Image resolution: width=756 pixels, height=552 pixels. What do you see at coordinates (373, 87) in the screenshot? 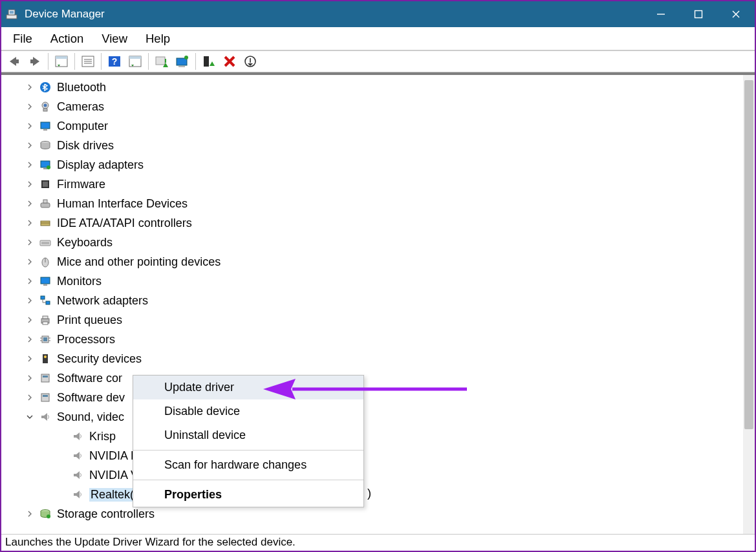
I see `tree-node-bluetooth: Bluetooth` at bounding box center [373, 87].